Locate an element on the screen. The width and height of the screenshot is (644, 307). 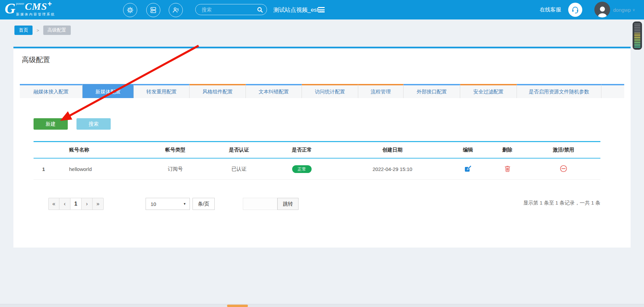
created-date-cell: 2022-04-29 15:10 is located at coordinates (392, 169).